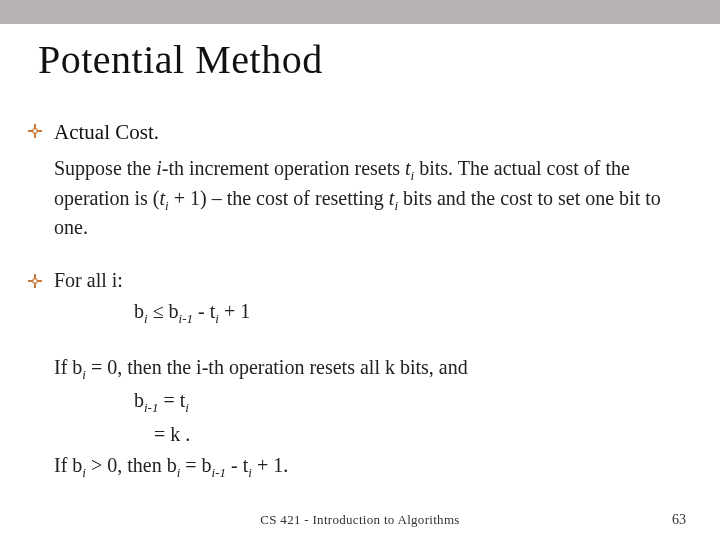  I want to click on text: + 1., so click(270, 465).